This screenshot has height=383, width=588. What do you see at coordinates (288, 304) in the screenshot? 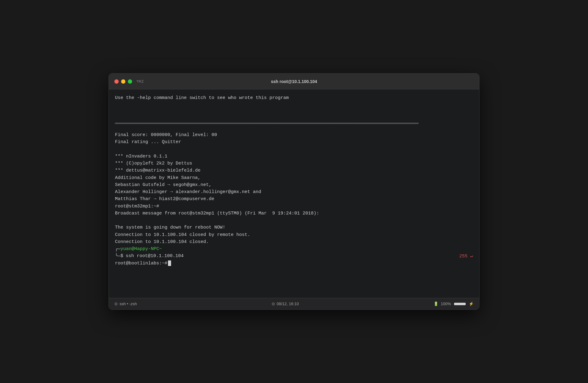
I see `datetime: 08/12, 16:10` at bounding box center [288, 304].